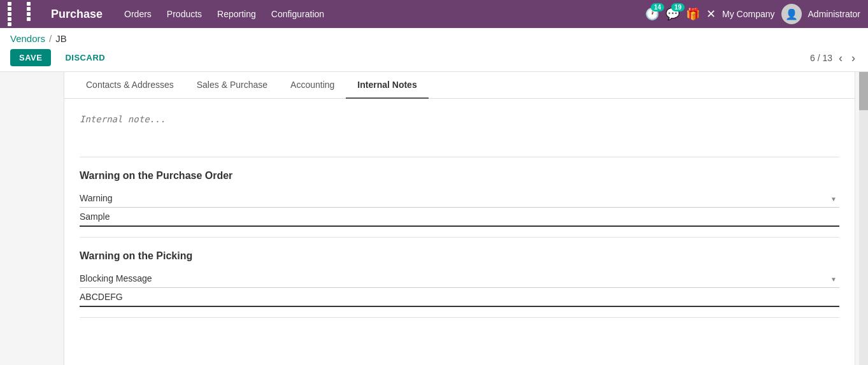 The width and height of the screenshot is (868, 365). I want to click on avatar: 👤, so click(792, 14).